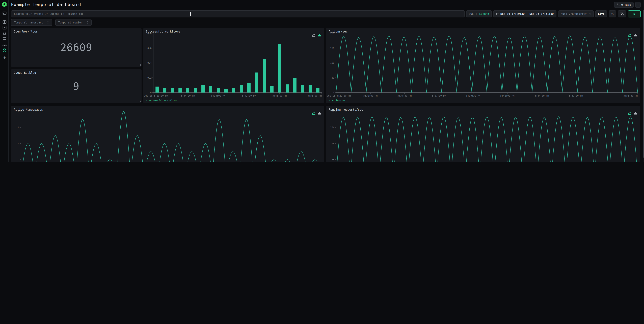  Describe the element at coordinates (4, 22) in the screenshot. I see `tables-icon` at that location.